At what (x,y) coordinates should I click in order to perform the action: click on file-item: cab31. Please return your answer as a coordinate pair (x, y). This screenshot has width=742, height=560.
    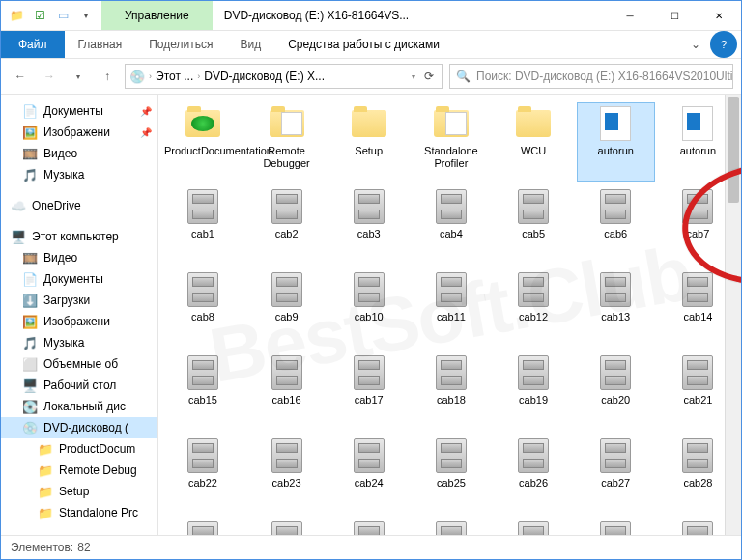
    Looking at the image, I should click on (369, 526).